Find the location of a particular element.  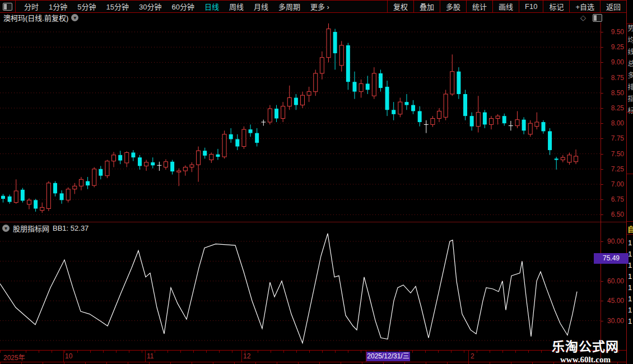

action-button-F10: F10 is located at coordinates (531, 7).